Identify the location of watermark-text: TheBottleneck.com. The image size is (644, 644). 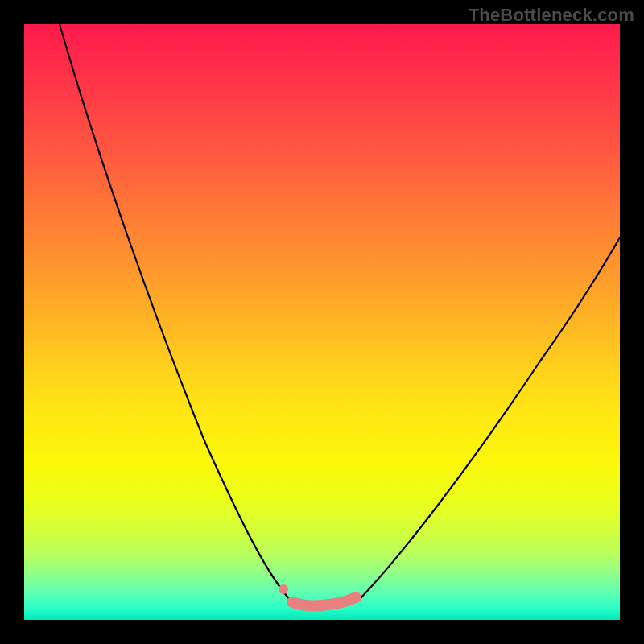
(551, 15).